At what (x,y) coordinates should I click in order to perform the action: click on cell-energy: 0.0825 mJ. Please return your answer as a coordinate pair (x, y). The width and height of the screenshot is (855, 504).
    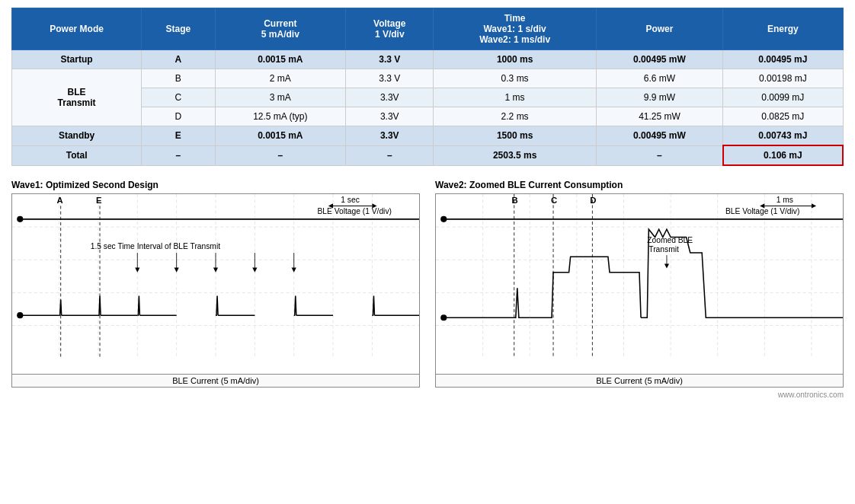
    Looking at the image, I should click on (783, 117).